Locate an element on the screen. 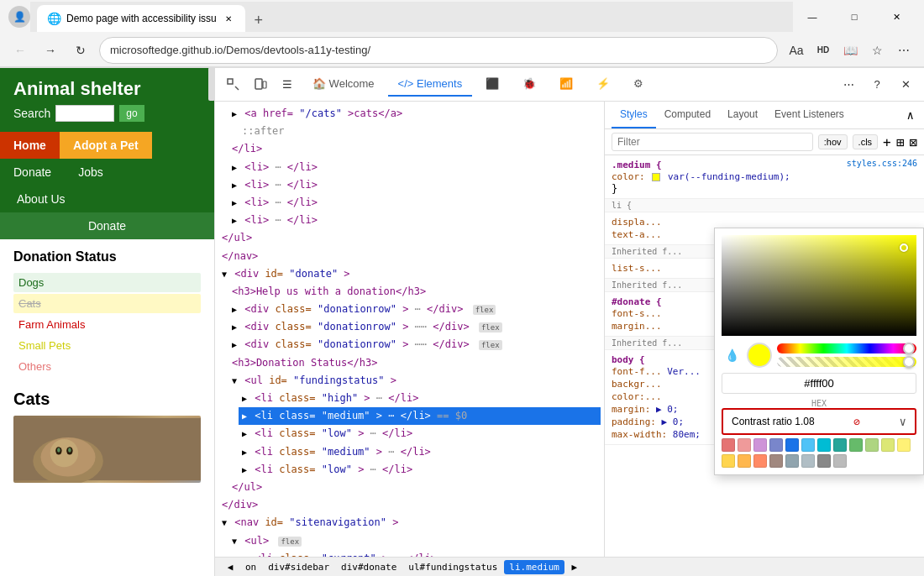 This screenshot has width=924, height=576. styles-tab-event-listeners: Event Listeners is located at coordinates (810, 115).